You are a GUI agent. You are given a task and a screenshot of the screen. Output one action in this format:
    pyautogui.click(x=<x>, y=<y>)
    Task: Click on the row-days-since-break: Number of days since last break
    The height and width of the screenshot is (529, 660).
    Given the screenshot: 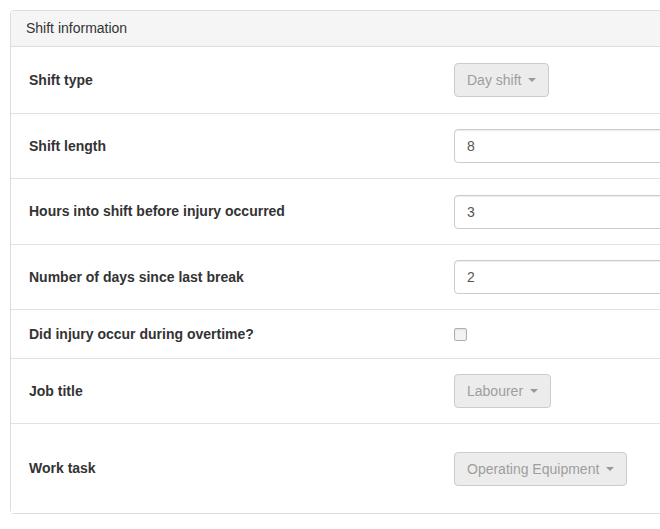 What is the action you would take?
    pyautogui.click(x=336, y=278)
    